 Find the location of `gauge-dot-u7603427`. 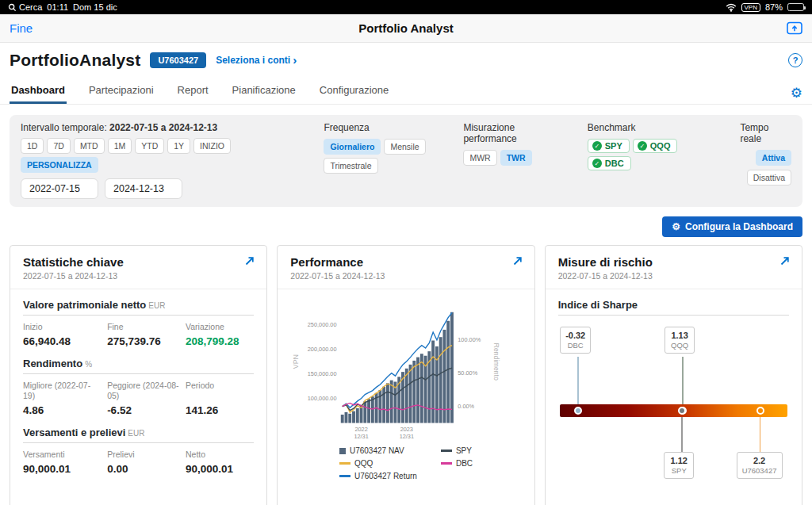

gauge-dot-u7603427 is located at coordinates (760, 411).